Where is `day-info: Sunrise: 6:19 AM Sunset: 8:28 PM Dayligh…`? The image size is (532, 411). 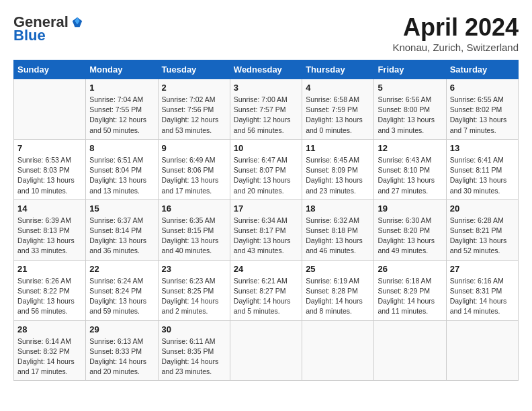
day-info: Sunrise: 6:19 AM Sunset: 8:28 PM Dayligh… is located at coordinates (338, 297).